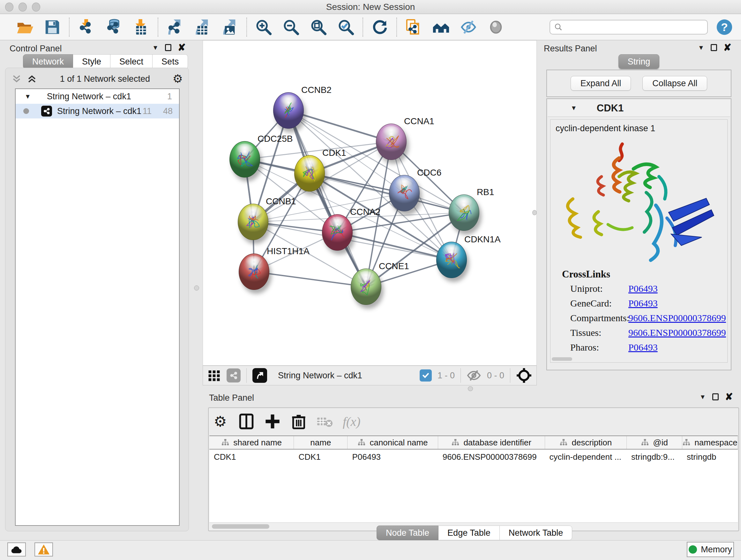  I want to click on node-CDK1, so click(310, 174).